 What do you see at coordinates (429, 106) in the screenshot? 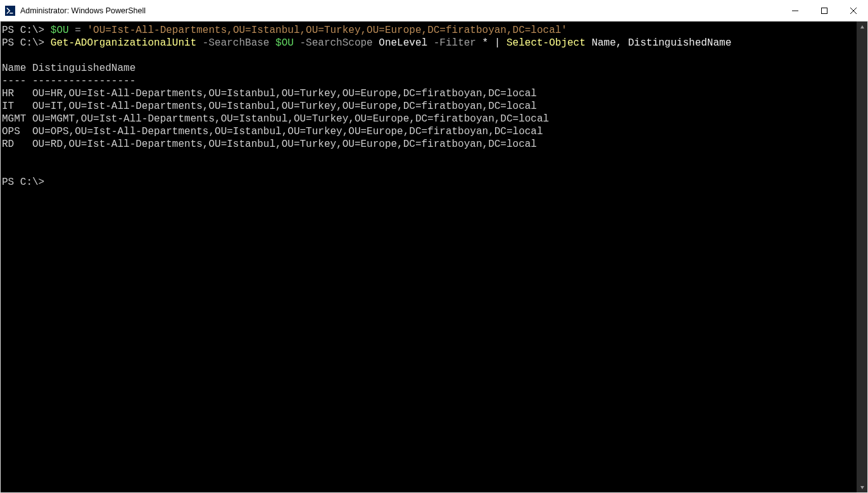
I see `table-row: IT OU=IT,OU=Ist-All-Departments,OU=Istan…` at bounding box center [429, 106].